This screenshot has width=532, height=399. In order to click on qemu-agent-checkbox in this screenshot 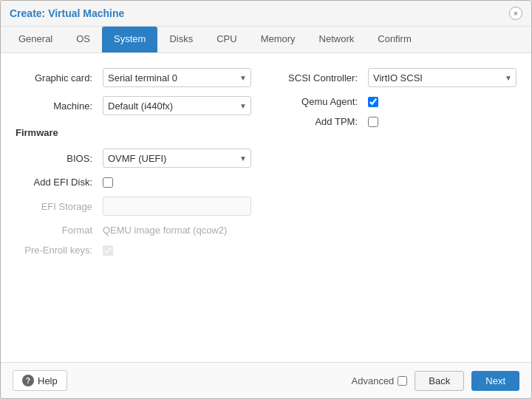, I will do `click(373, 102)`.